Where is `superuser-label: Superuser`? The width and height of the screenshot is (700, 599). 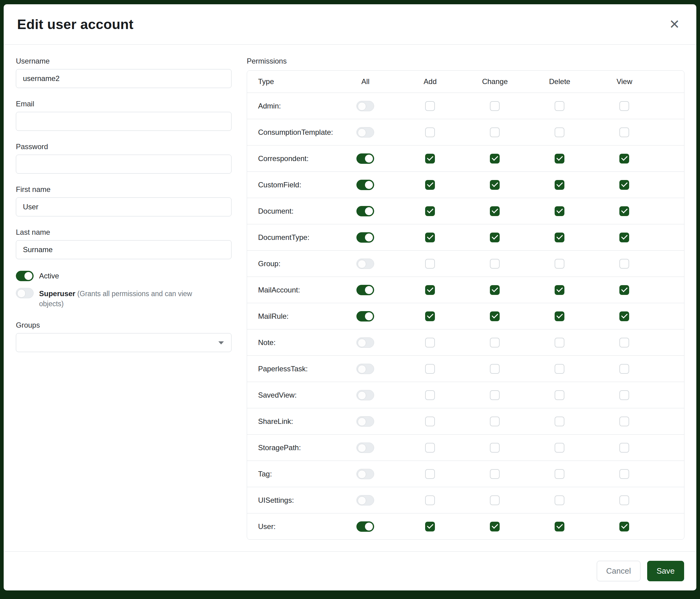 superuser-label: Superuser is located at coordinates (57, 293).